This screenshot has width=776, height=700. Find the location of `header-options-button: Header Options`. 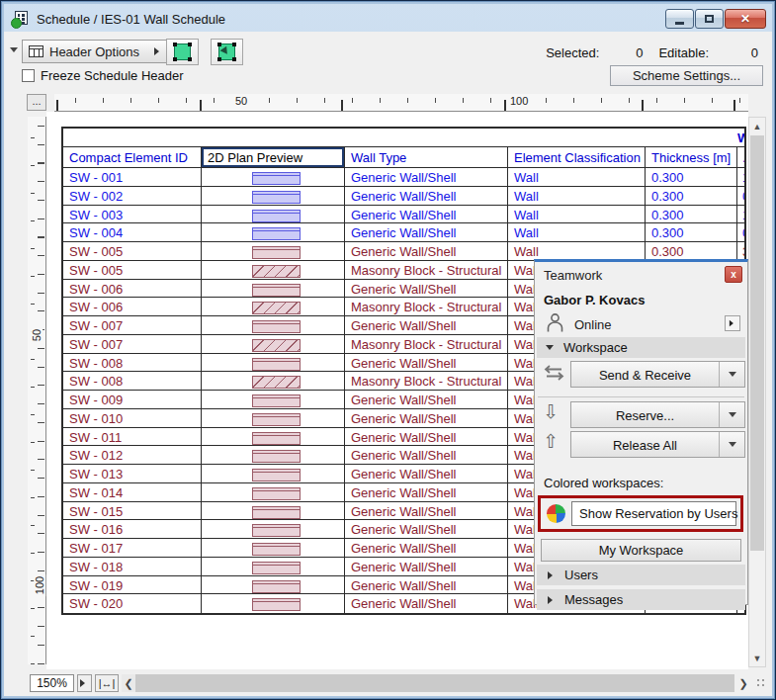

header-options-button: Header Options is located at coordinates (96, 51).